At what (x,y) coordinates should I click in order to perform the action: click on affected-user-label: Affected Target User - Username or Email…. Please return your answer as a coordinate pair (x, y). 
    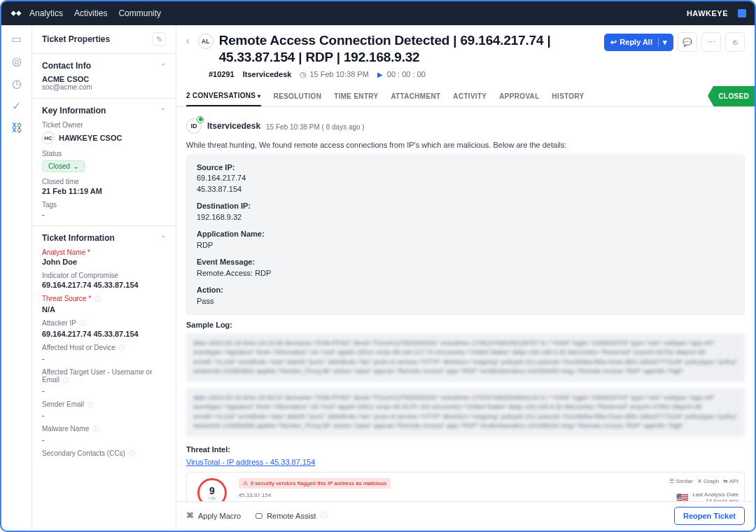
    Looking at the image, I should click on (104, 377).